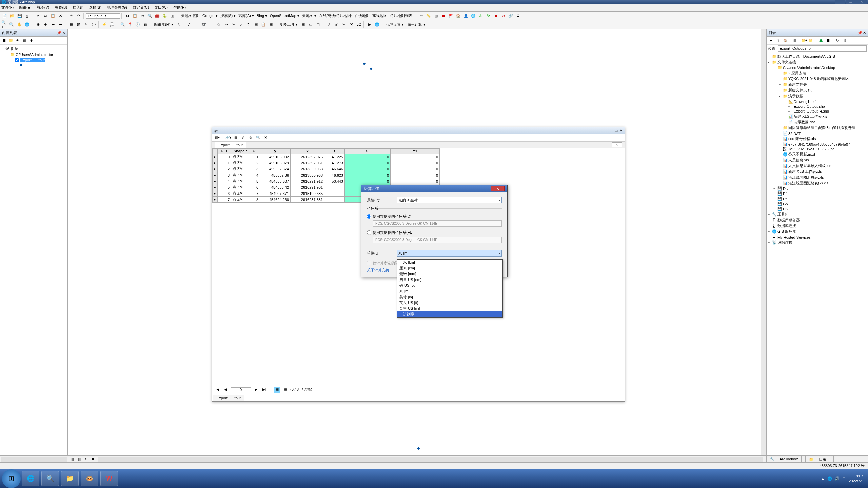 The image size is (868, 488). Describe the element at coordinates (33, 60) in the screenshot. I see `toc-layer: Export_Output` at that location.